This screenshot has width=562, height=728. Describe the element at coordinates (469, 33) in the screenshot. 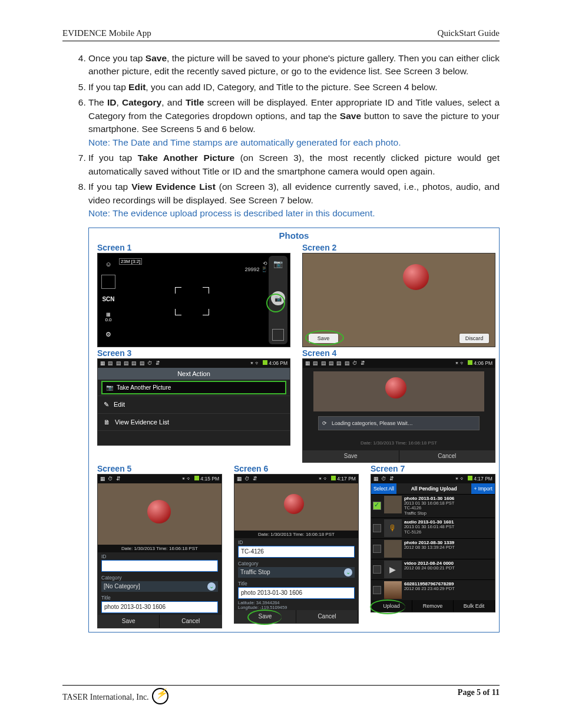

I see `header-right: QuickStart Guide` at that location.